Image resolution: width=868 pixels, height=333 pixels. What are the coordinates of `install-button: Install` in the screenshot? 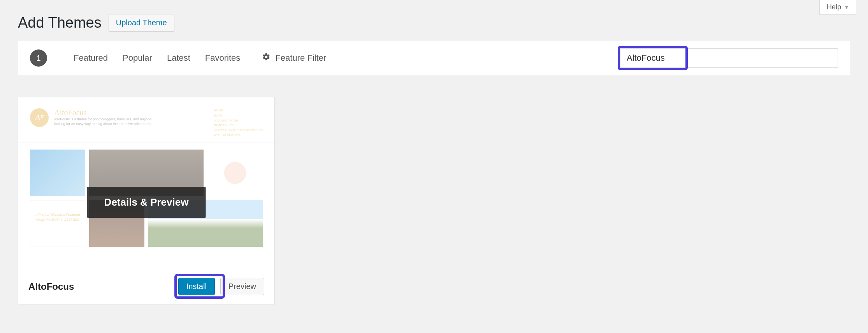 It's located at (197, 287).